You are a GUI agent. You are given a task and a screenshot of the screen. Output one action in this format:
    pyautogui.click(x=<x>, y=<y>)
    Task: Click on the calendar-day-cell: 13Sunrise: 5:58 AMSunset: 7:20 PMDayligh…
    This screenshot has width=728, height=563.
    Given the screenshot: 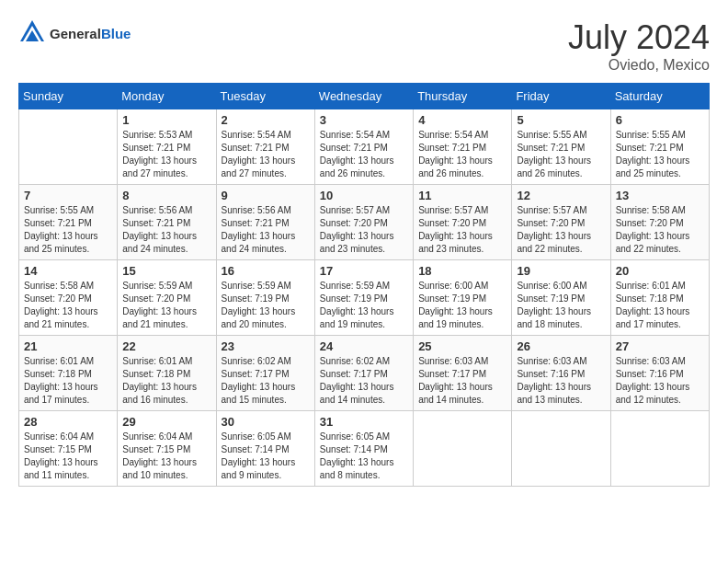 What is the action you would take?
    pyautogui.click(x=660, y=223)
    